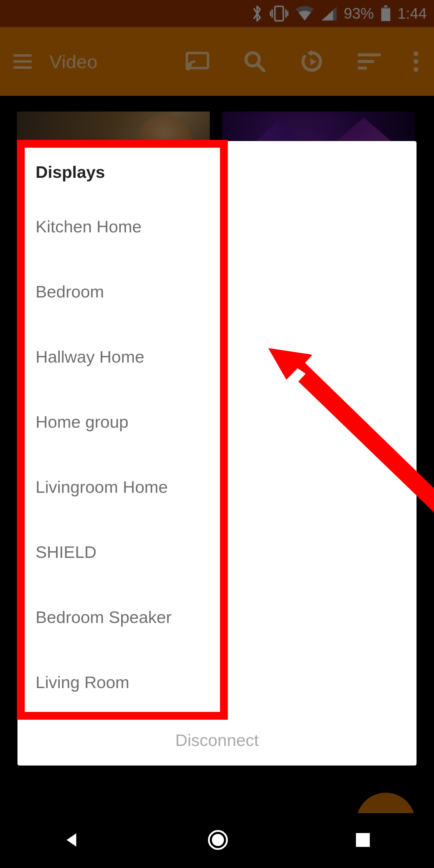 This screenshot has width=434, height=868. Describe the element at coordinates (217, 740) in the screenshot. I see `disconnect-label: Disconnect` at that location.